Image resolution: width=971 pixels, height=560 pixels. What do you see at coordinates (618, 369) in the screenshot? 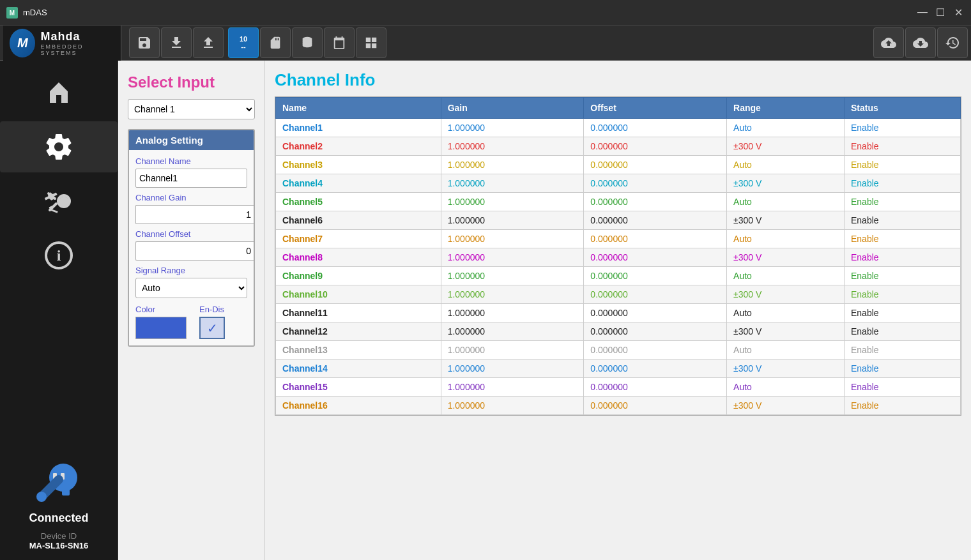
I see `table-row: Channel14 1.000000 0.000000 ±300 V Enabl…` at bounding box center [618, 369].